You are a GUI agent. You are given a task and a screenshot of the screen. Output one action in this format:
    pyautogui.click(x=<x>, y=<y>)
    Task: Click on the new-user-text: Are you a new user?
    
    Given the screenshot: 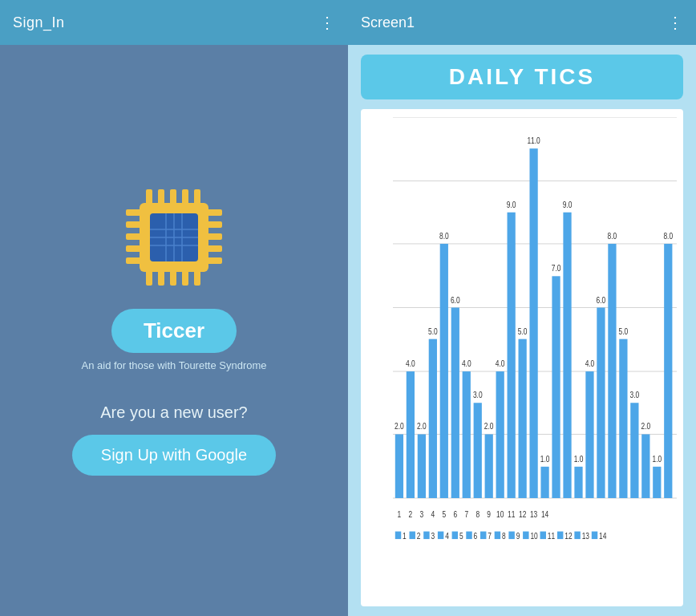 What is the action you would take?
    pyautogui.click(x=173, y=412)
    